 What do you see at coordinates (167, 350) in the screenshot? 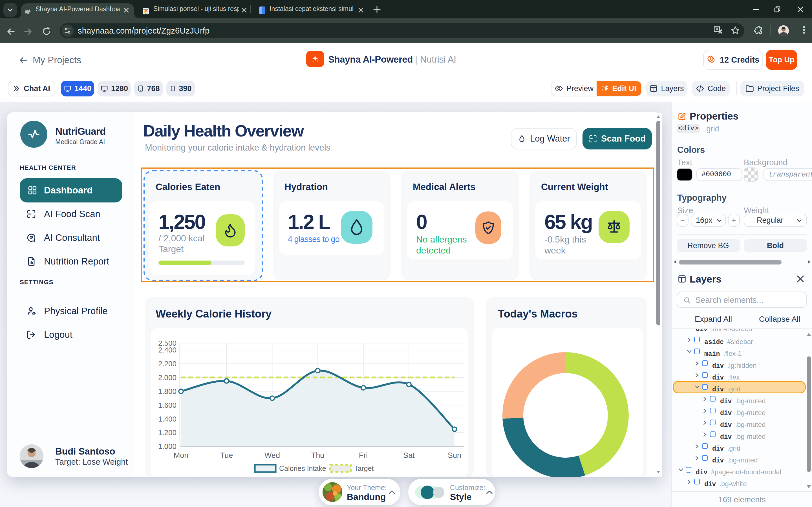
I see `svg-text: 2.400` at bounding box center [167, 350].